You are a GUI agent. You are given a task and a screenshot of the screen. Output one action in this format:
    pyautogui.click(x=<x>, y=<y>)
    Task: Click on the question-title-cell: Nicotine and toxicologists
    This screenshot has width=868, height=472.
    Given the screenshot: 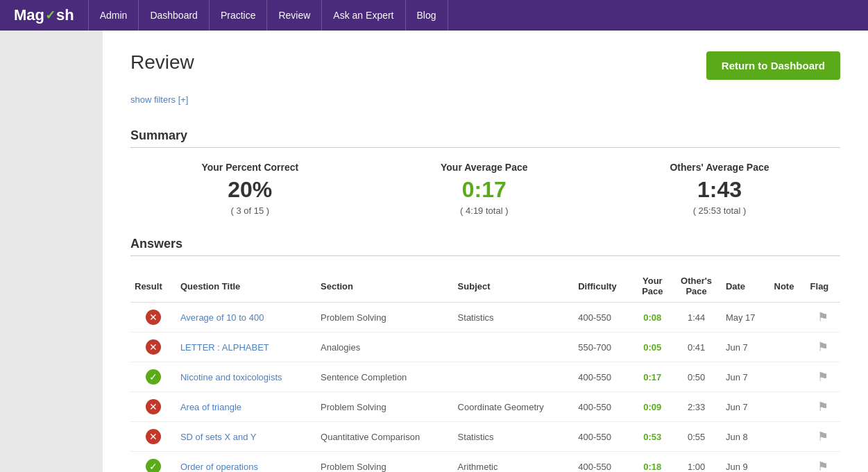 What is the action you would take?
    pyautogui.click(x=246, y=378)
    